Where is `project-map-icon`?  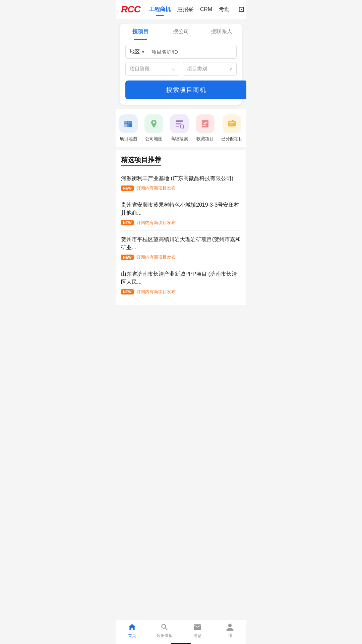
project-map-icon is located at coordinates (128, 124).